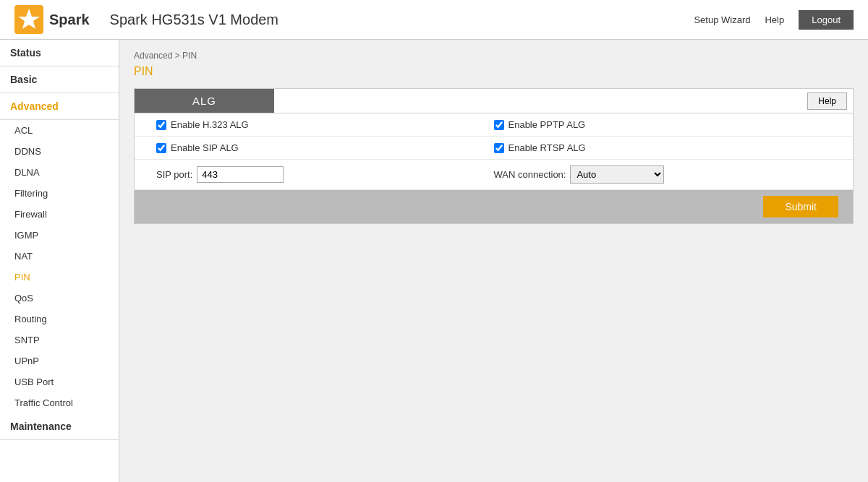  I want to click on list-item: PIN, so click(59, 277).